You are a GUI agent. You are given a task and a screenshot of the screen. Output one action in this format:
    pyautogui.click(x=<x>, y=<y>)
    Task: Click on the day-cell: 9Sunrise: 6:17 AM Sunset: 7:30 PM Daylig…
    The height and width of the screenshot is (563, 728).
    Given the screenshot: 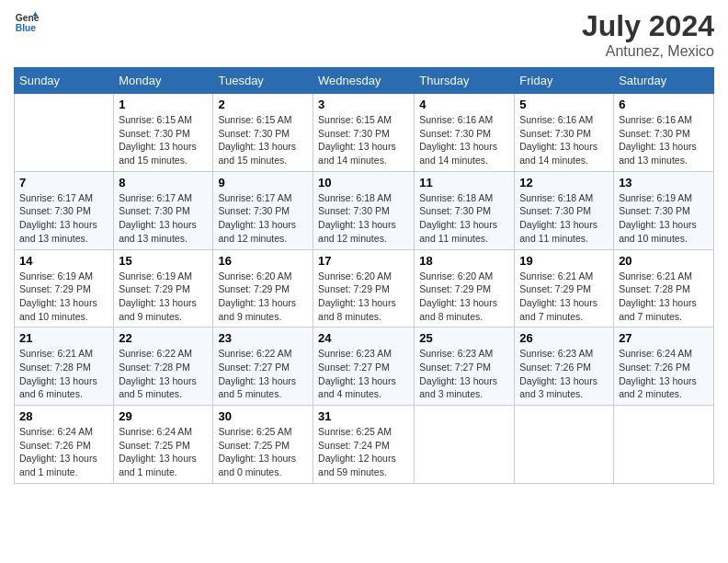 What is the action you would take?
    pyautogui.click(x=263, y=210)
    